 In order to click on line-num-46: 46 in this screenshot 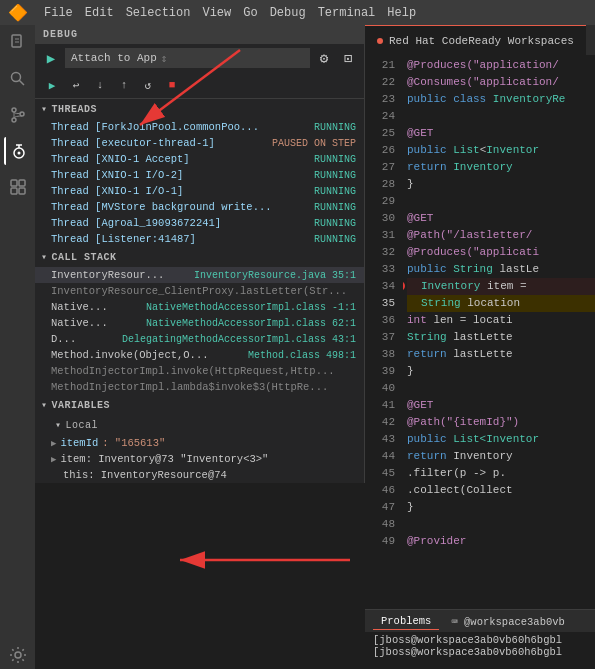, I will do `click(380, 490)`.